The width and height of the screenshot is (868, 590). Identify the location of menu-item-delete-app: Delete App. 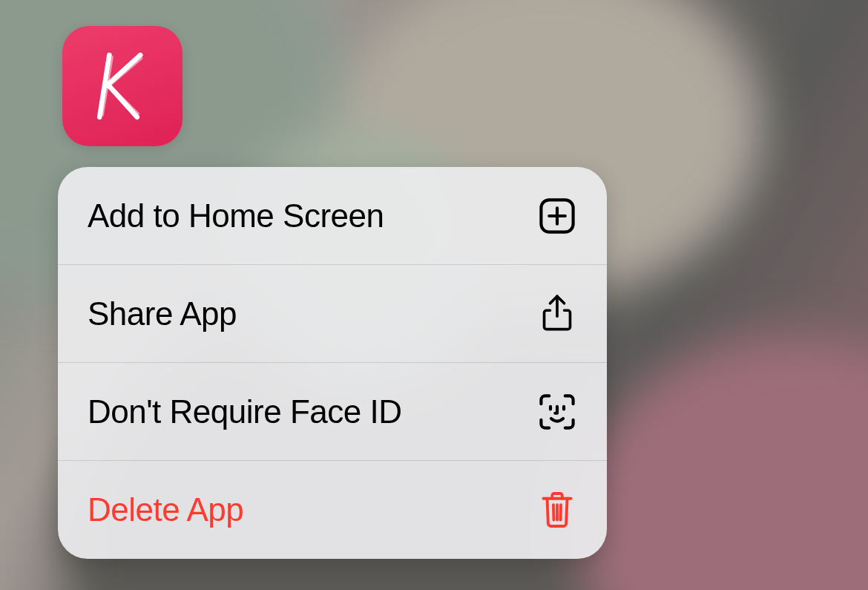
(332, 510).